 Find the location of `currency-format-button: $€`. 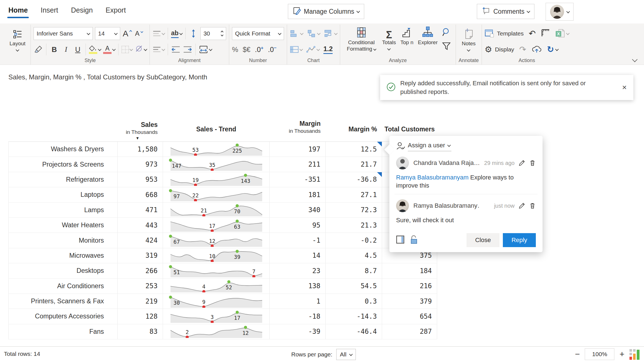

currency-format-button: $€ is located at coordinates (247, 50).